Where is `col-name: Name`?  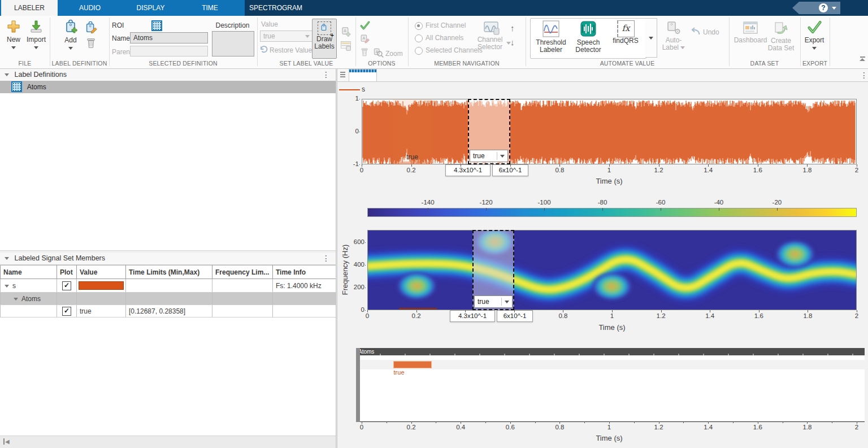 col-name: Name is located at coordinates (29, 272).